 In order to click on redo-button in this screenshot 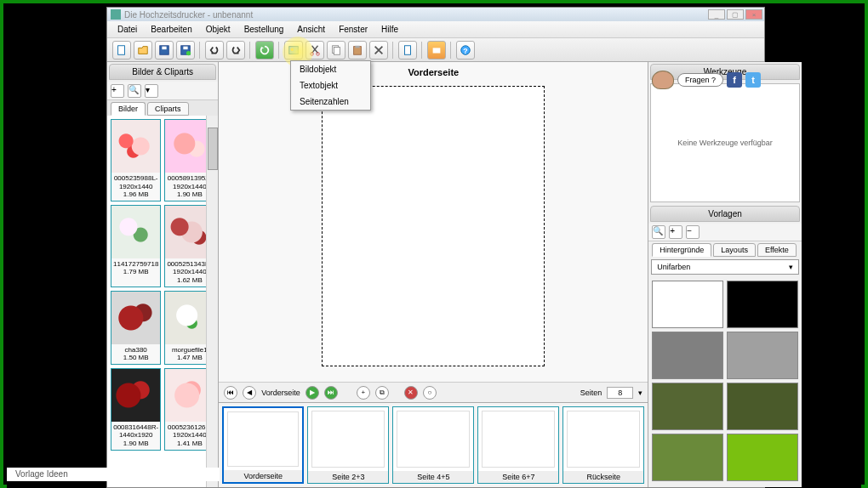, I will do `click(236, 50)`.